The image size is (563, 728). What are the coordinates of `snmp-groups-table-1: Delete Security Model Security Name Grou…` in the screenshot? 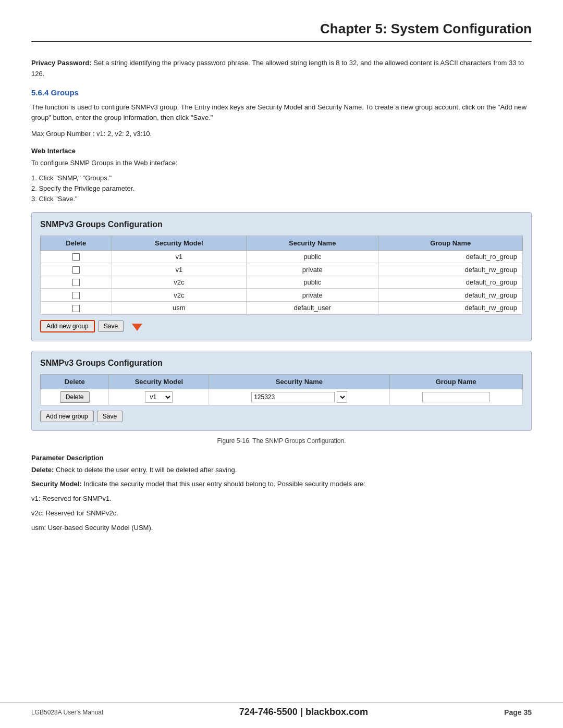 It's located at (282, 275).